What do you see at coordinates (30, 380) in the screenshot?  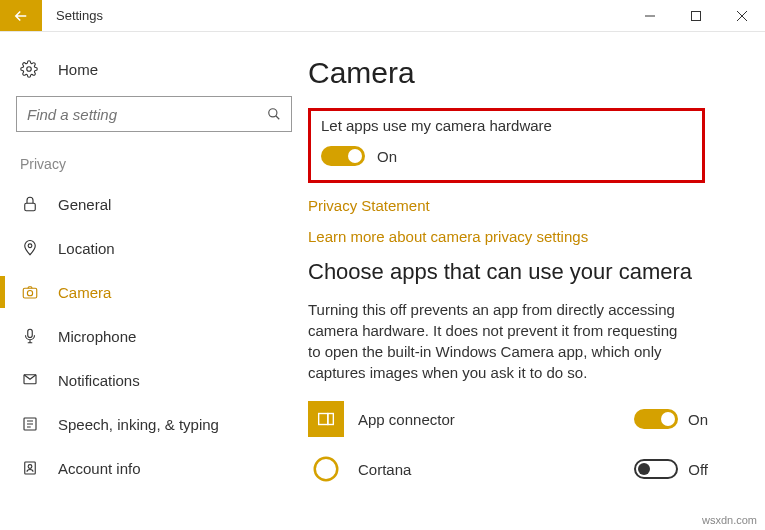 I see `notifications-icon` at bounding box center [30, 380].